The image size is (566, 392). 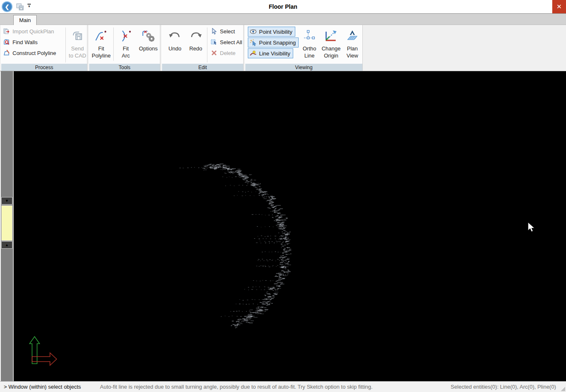 What do you see at coordinates (214, 42) in the screenshot?
I see `select-all-icon` at bounding box center [214, 42].